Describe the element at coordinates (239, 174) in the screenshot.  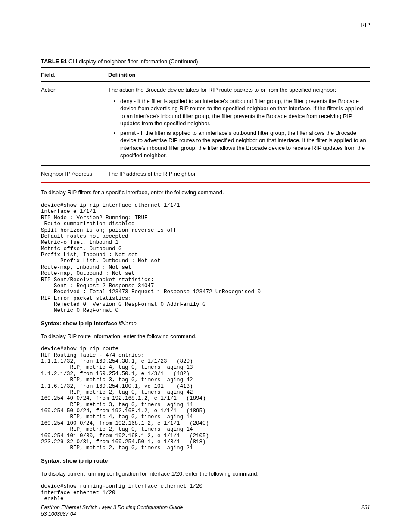
I see `field-definition: The IP address of the RIP neighbor.` at that location.